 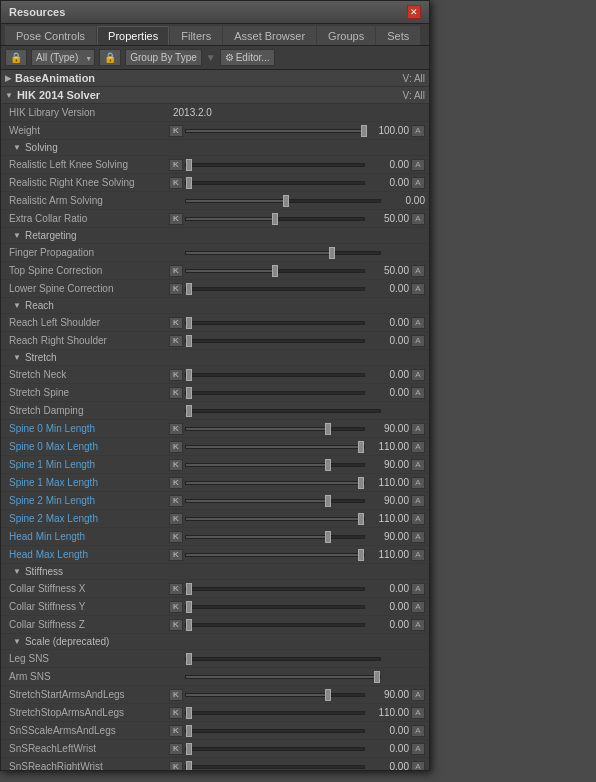 I want to click on slider-arm-sns, so click(x=283, y=677).